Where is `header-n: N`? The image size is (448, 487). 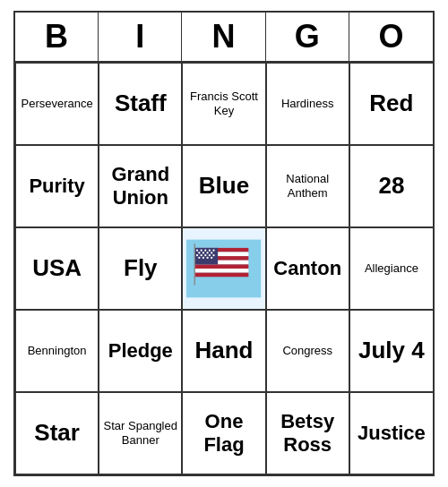
header-n: N is located at coordinates (224, 37).